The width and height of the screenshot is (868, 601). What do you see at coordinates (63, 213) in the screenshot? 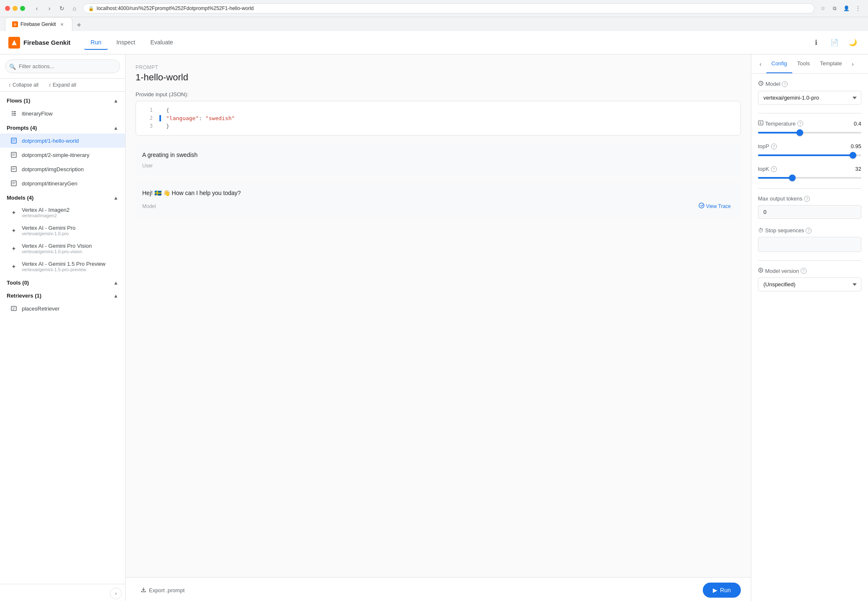
I see `sidebar-item-vertex-imagen2: ✦ Vertex AI - Imagen2 vertexai/imagen2` at bounding box center [63, 213].